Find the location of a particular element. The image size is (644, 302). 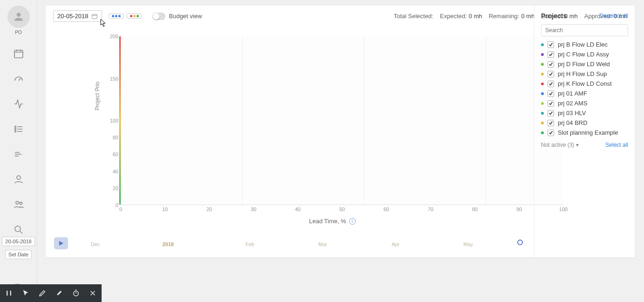

x-tick: 80 is located at coordinates (475, 209).